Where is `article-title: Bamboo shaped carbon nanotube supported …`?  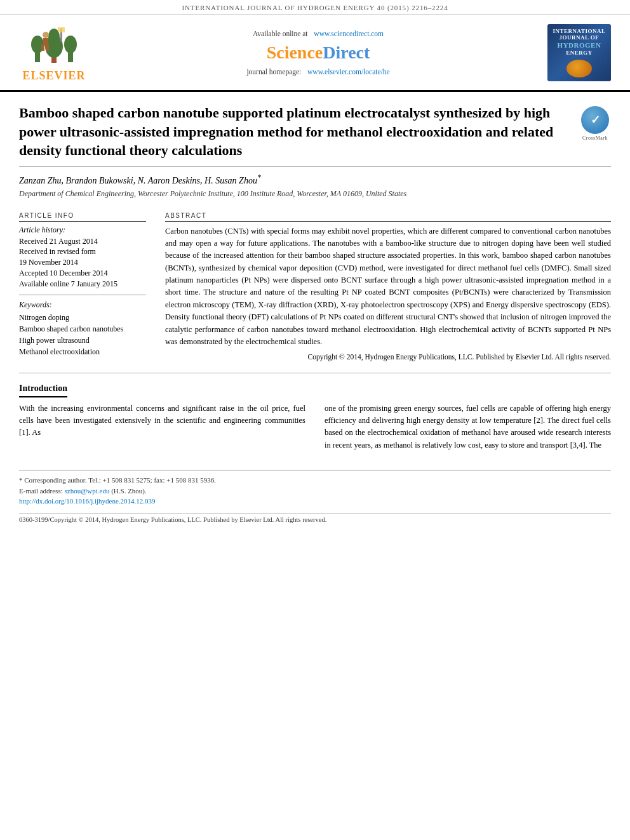
article-title: Bamboo shaped carbon nanotube supported … is located at coordinates (296, 132).